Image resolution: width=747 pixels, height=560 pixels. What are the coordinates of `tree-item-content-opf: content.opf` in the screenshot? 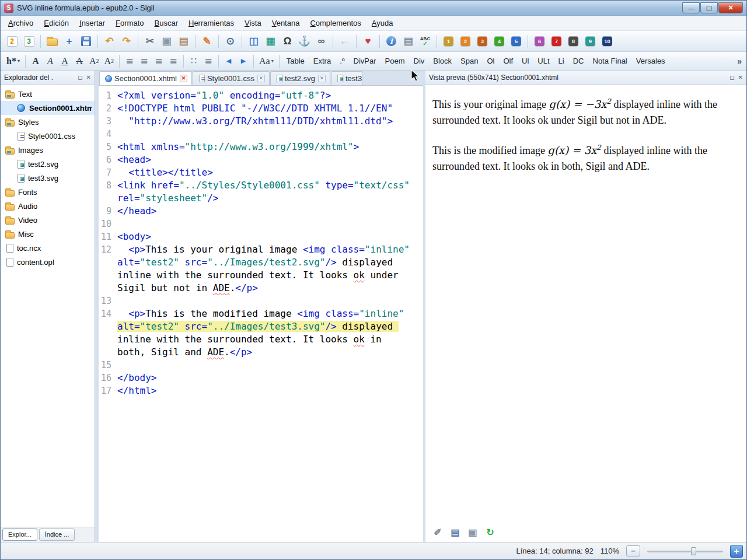 It's located at (48, 262).